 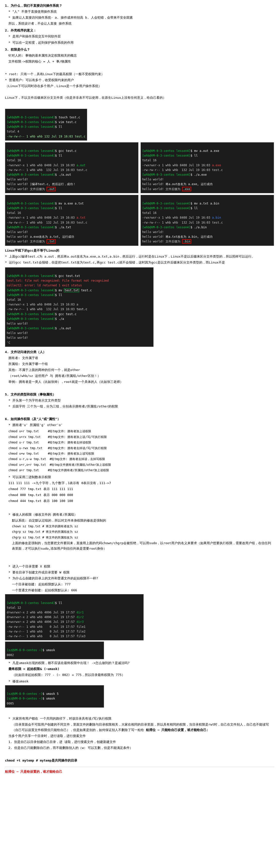 What do you see at coordinates (46, 125) in the screenshot?
I see `terminal-box-1: [whb@VM-0-3-centos lesson4]$ touch test.…` at bounding box center [46, 125].